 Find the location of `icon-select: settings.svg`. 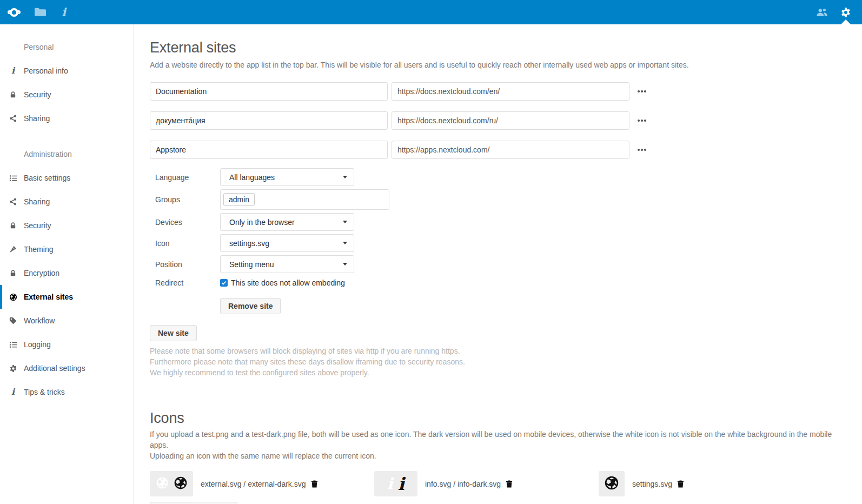

icon-select: settings.svg is located at coordinates (287, 243).